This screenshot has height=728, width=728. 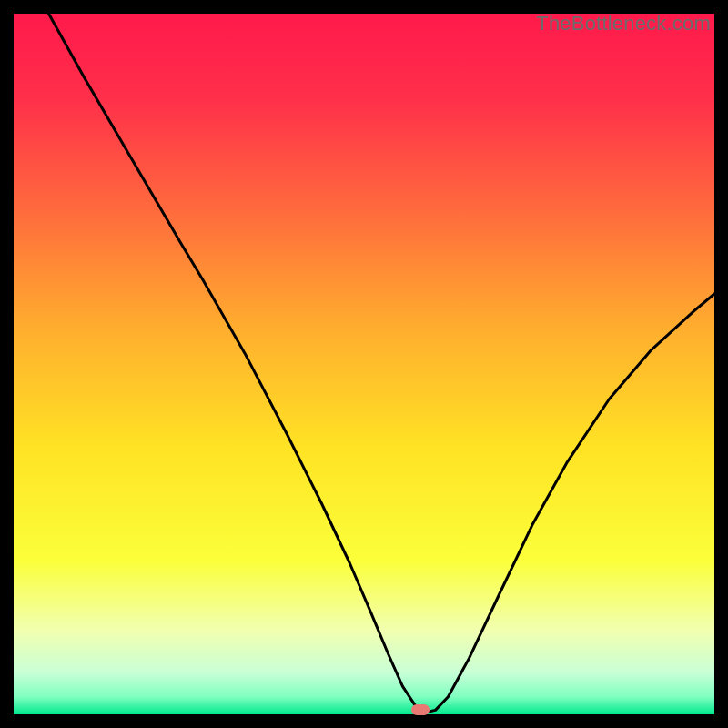 I want to click on attribution-label: TheBottleneck.com, so click(x=623, y=24).